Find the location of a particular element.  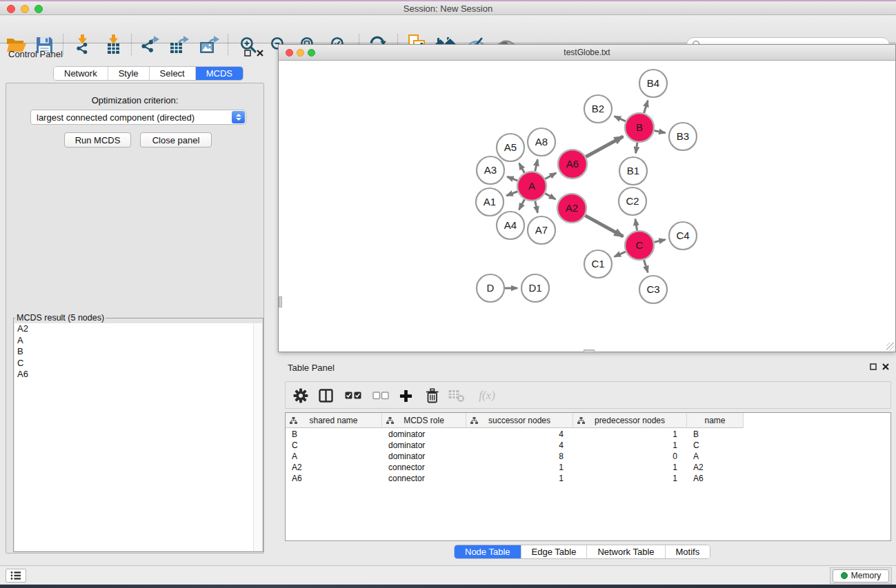

table-row: A6connector11A6 is located at coordinates (588, 478).